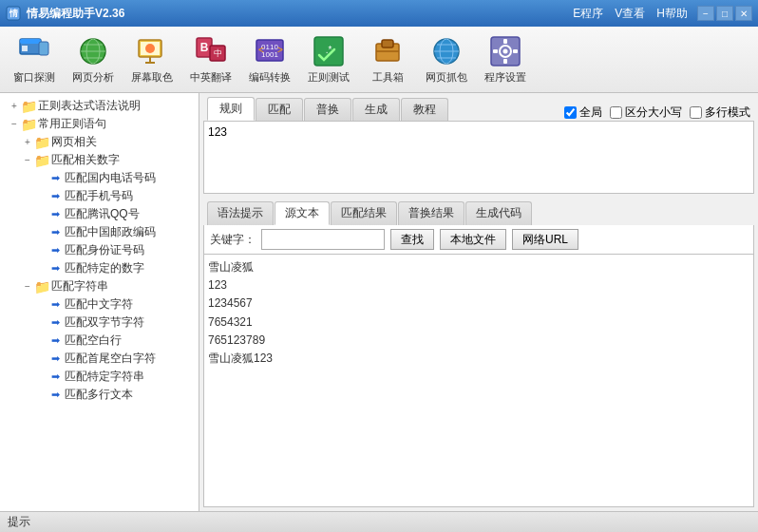  What do you see at coordinates (240, 213) in the screenshot?
I see `bottom-tab-syntax-hint: 语法提示` at bounding box center [240, 213].